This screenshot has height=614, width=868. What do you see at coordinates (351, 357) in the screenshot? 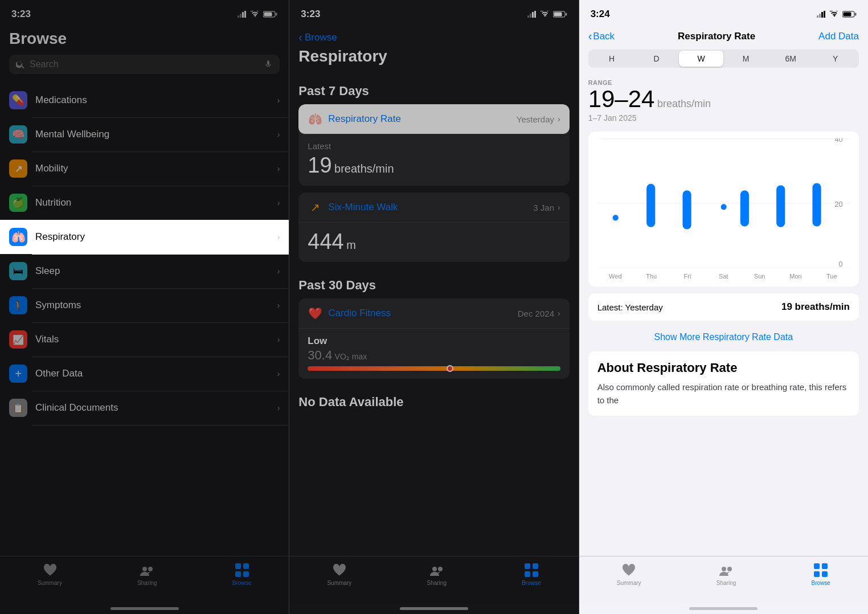
I see `vo2-unit: VO₂ max` at bounding box center [351, 357].